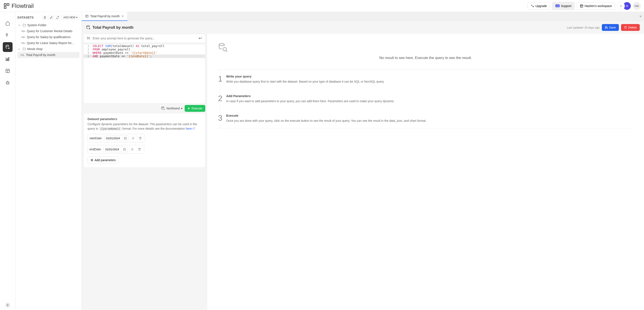 This screenshot has height=310, width=644. I want to click on save-button: Save, so click(610, 28).